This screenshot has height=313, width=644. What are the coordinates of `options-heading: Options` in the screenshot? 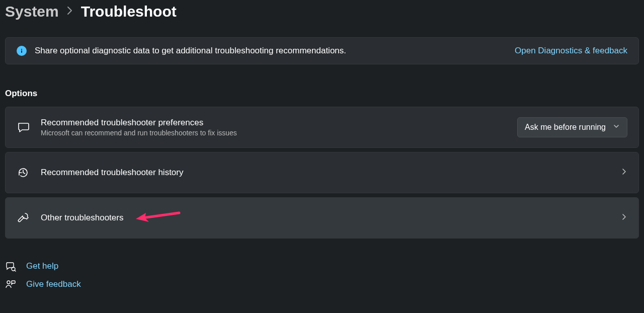 It's located at (322, 94).